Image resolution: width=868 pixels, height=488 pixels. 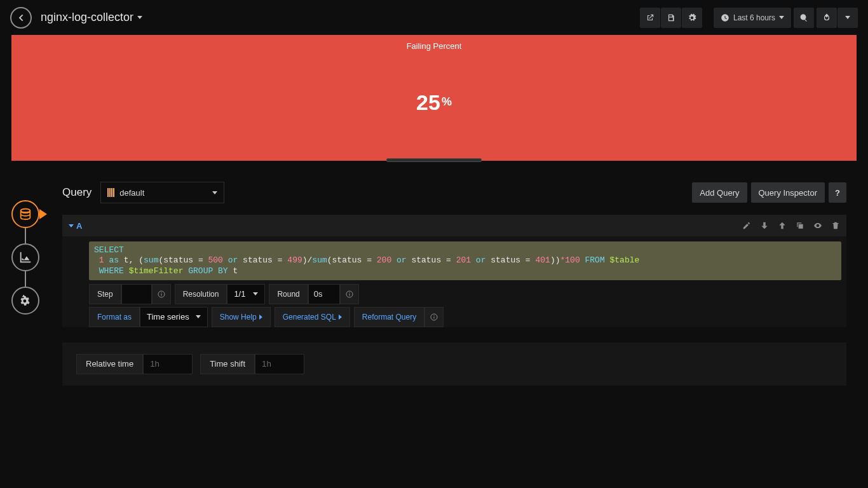 What do you see at coordinates (79, 226) in the screenshot?
I see `query-ref-id: A` at bounding box center [79, 226].